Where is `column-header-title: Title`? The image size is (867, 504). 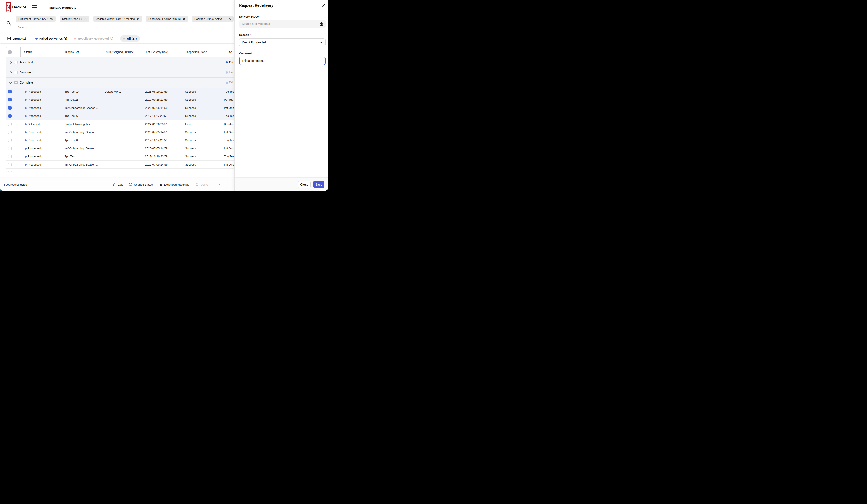
column-header-title: Title is located at coordinates (229, 52).